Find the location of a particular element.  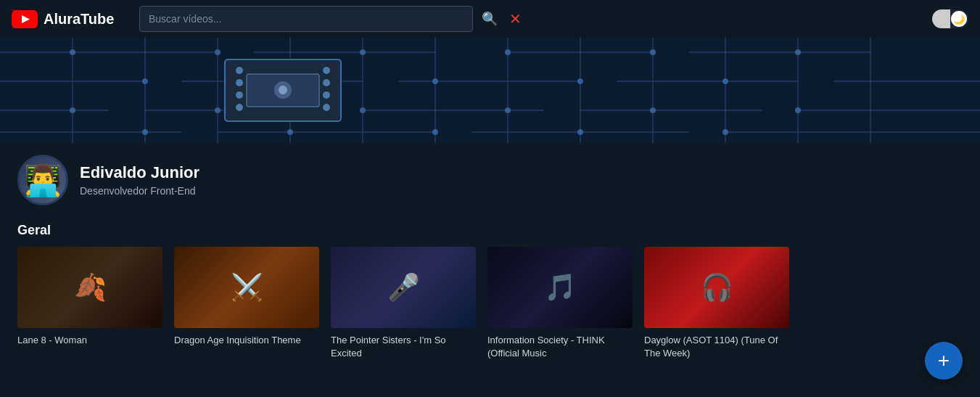

search-input is located at coordinates (306, 19).